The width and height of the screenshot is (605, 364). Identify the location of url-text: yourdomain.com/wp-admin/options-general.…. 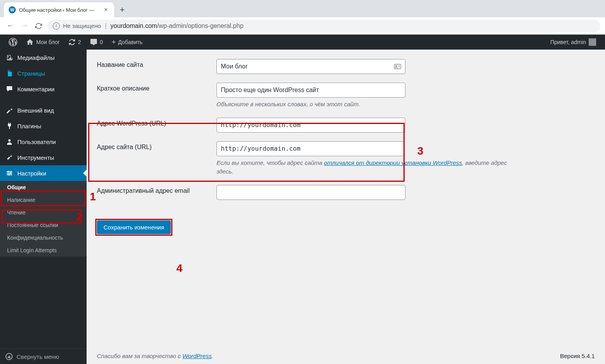
(177, 26).